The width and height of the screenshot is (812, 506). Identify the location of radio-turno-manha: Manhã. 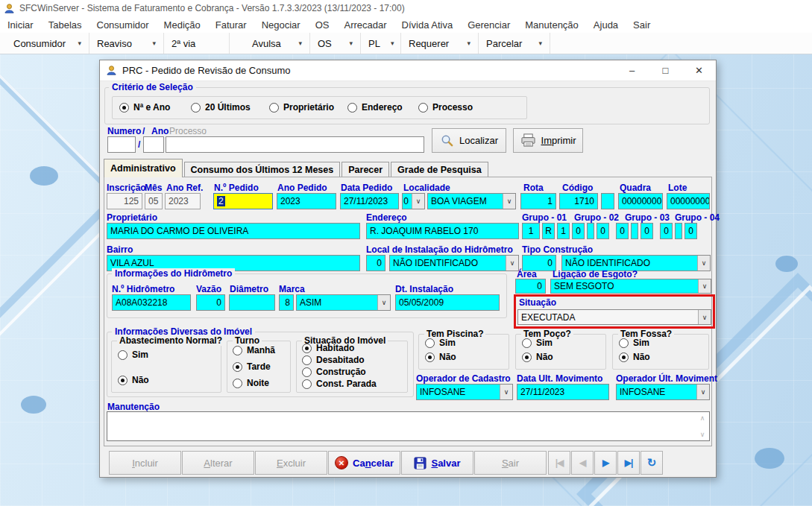
(254, 350).